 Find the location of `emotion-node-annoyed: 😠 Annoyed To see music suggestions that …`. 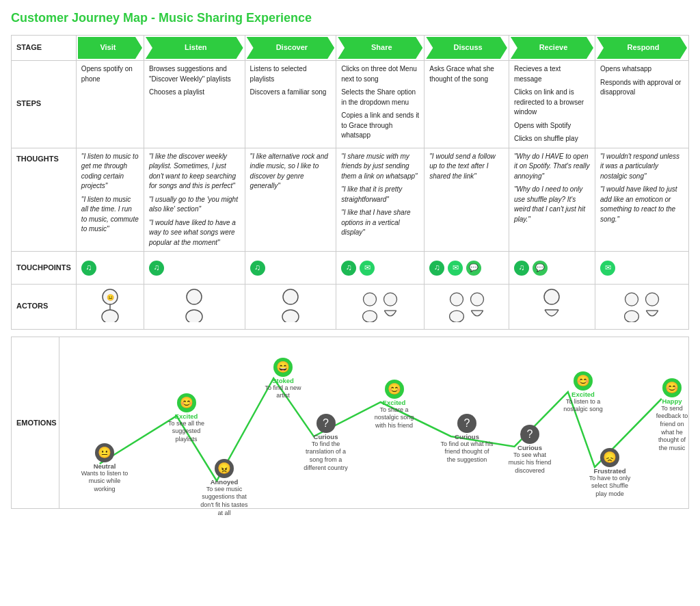

emotion-node-annoyed: 😠 Annoyed To see music suggestions that … is located at coordinates (224, 488).